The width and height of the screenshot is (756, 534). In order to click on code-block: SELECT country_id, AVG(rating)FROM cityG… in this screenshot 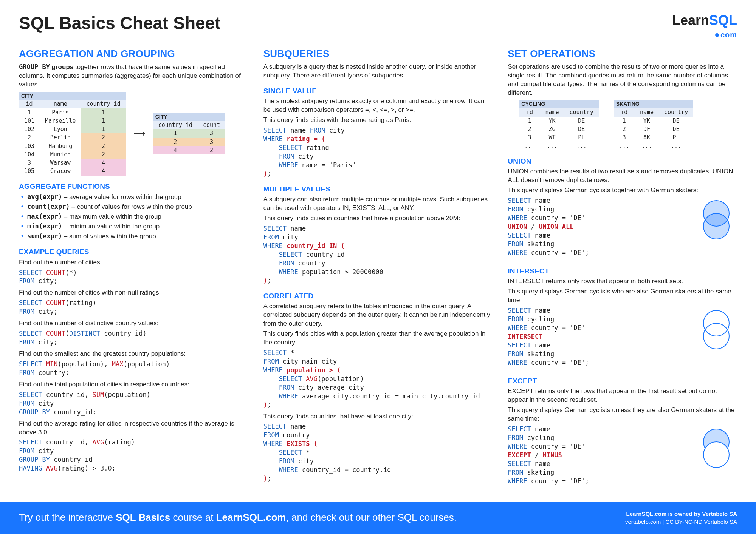, I will do `click(134, 455)`.